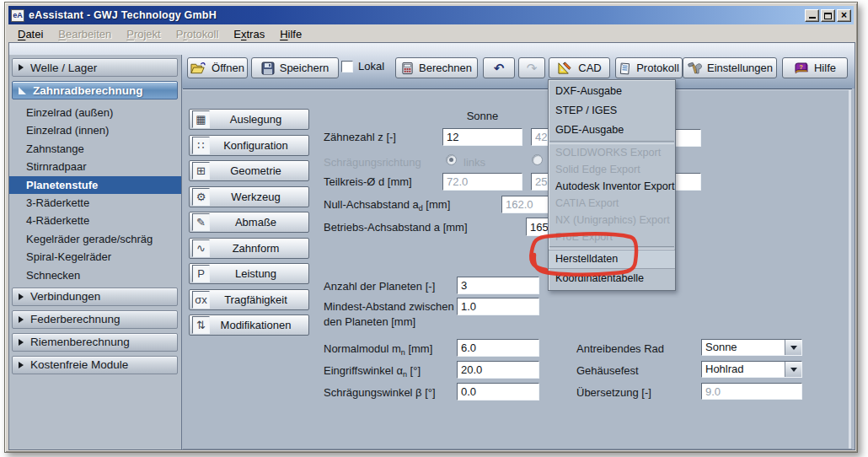 This screenshot has width=868, height=457. Describe the element at coordinates (812, 18) in the screenshot. I see `minimize-icon` at that location.